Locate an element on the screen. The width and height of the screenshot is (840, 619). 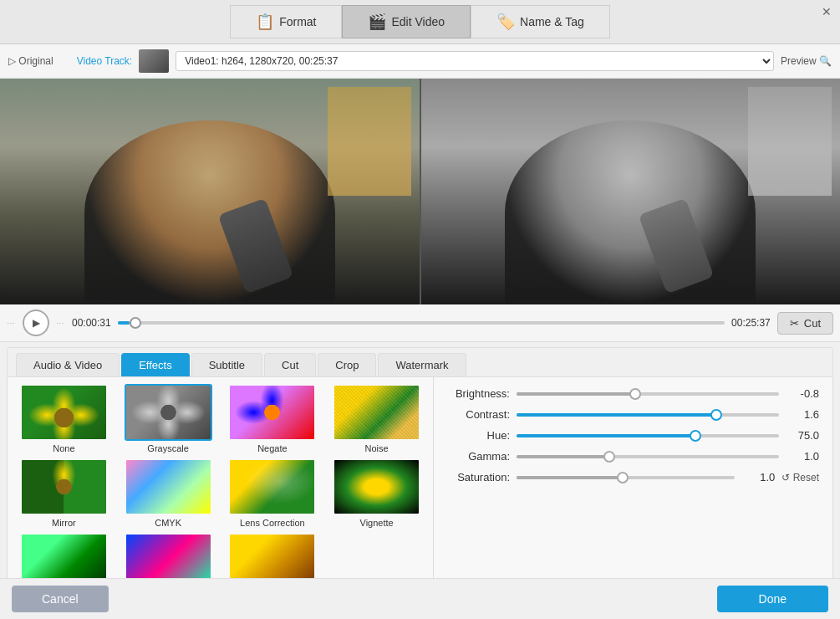
effect-grayscale-label: Grayscale is located at coordinates (168, 448).